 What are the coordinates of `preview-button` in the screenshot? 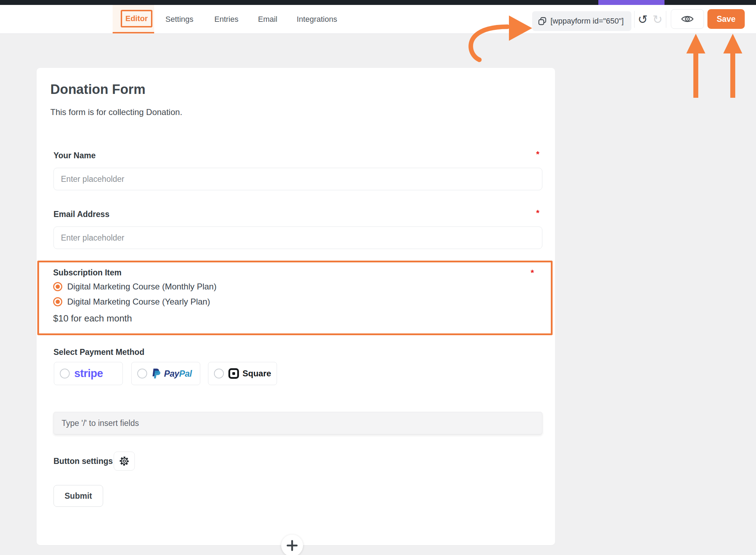 It's located at (687, 19).